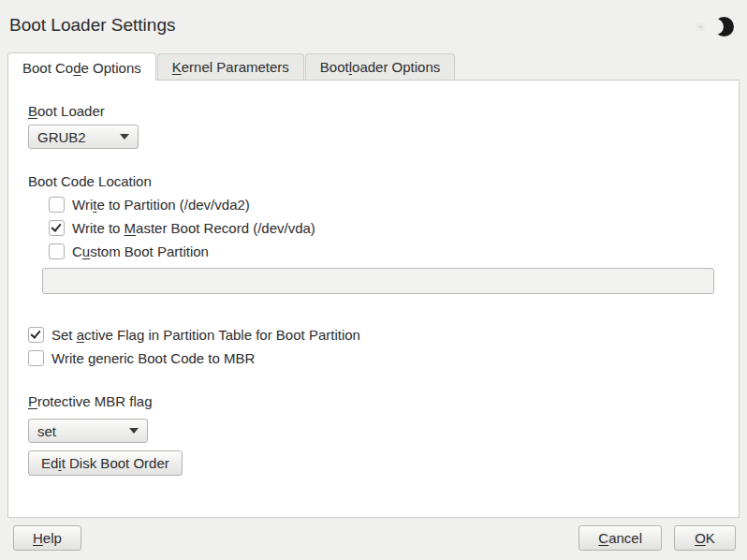  Describe the element at coordinates (161, 204) in the screenshot. I see `checkbox-label: Write to Partition (/dev/vda2)` at that location.